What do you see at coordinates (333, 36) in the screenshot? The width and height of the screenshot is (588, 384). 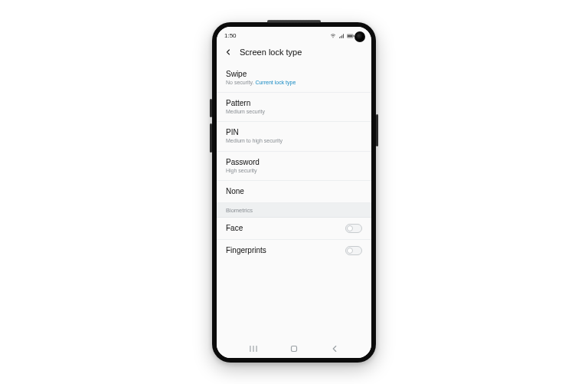 I see `wifi-icon` at bounding box center [333, 36].